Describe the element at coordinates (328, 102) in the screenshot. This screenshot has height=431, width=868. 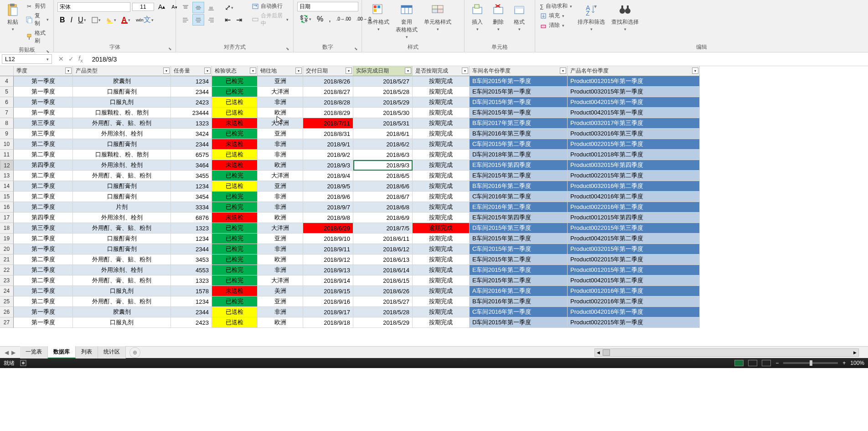
I see `cell: 2018/8/28` at that location.